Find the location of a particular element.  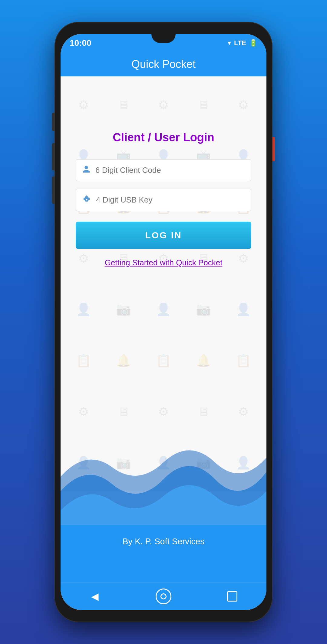

battery-icon: 🔋 is located at coordinates (253, 43).